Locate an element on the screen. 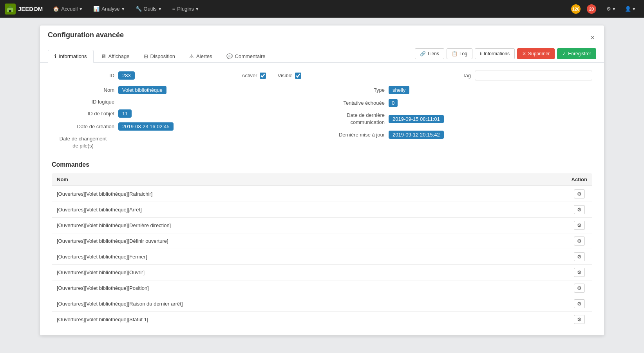 Image resolution: width=644 pixels, height=353 pixels. user-icon: 👤 is located at coordinates (628, 9).